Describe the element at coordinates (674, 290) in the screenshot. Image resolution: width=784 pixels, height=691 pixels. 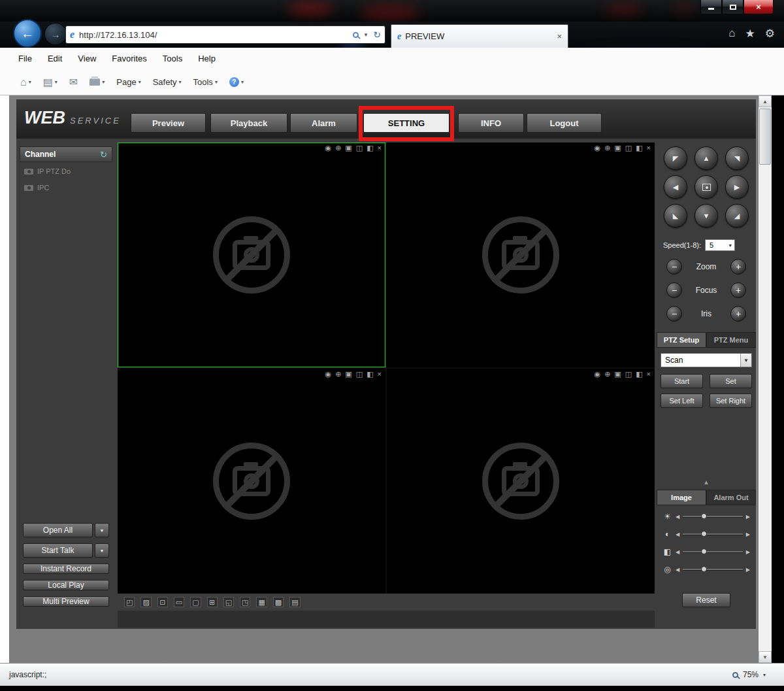
I see `focus-minus-button: −` at that location.